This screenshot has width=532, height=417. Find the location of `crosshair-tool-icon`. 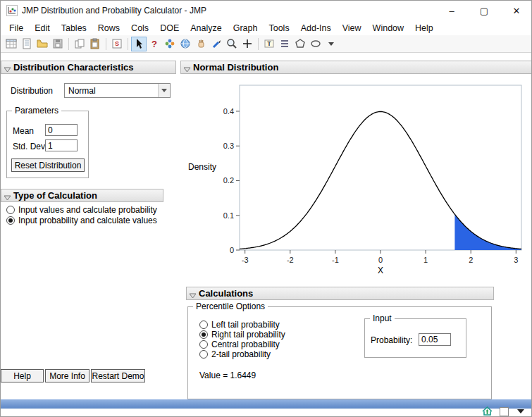

crosshair-tool-icon is located at coordinates (247, 44).